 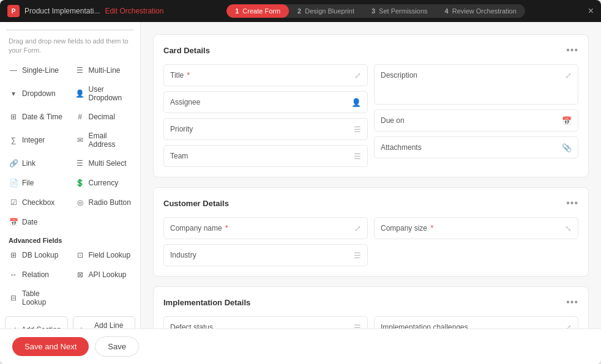 I want to click on app-icon: P, so click(x=13, y=11).